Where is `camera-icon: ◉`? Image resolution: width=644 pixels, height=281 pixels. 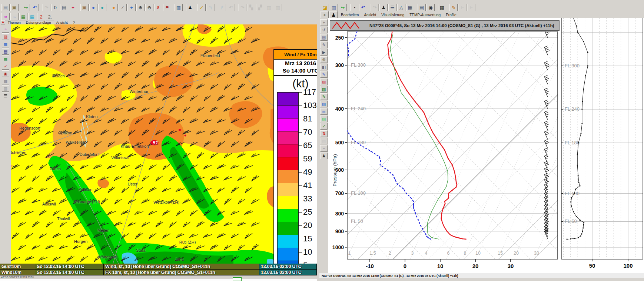
camera-icon: ◉ is located at coordinates (431, 7).